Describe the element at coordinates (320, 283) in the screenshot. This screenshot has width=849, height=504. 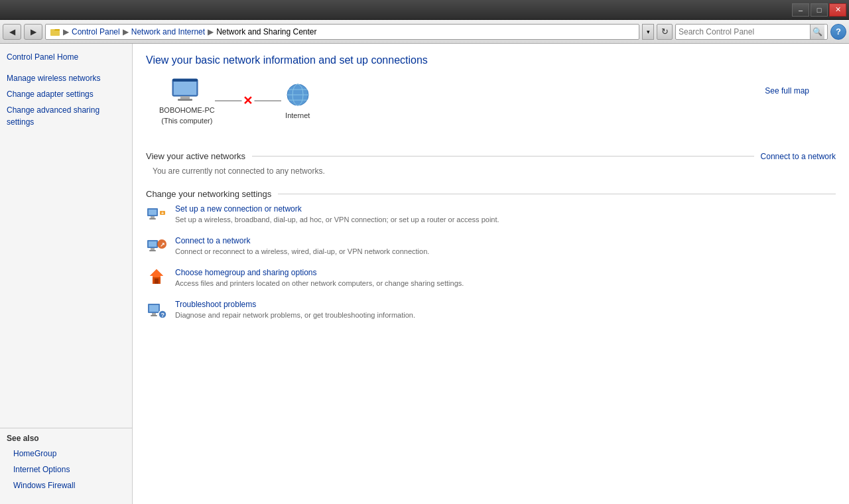
I see `homegroup-desc: Access files and printers located on oth…` at that location.